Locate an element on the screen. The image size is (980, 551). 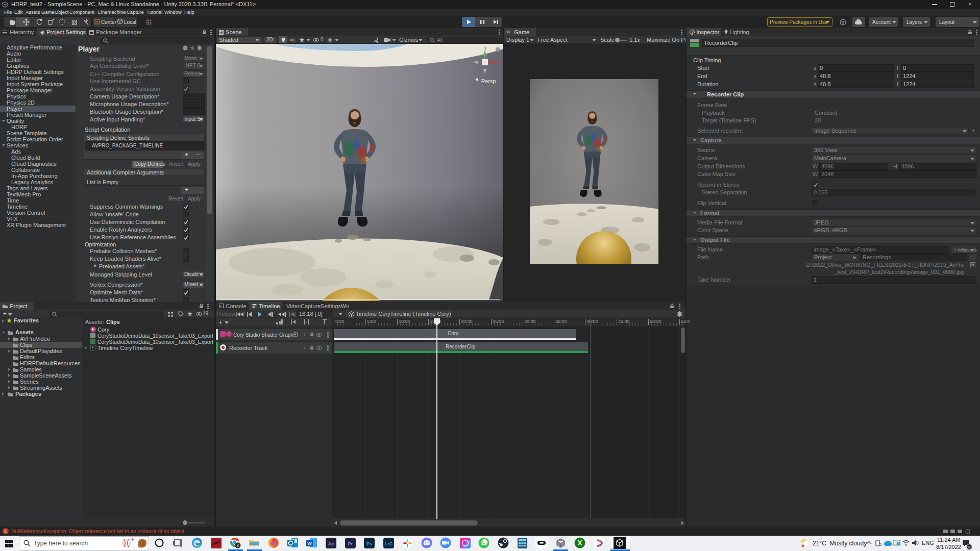
svg-text: LrC is located at coordinates (389, 544).